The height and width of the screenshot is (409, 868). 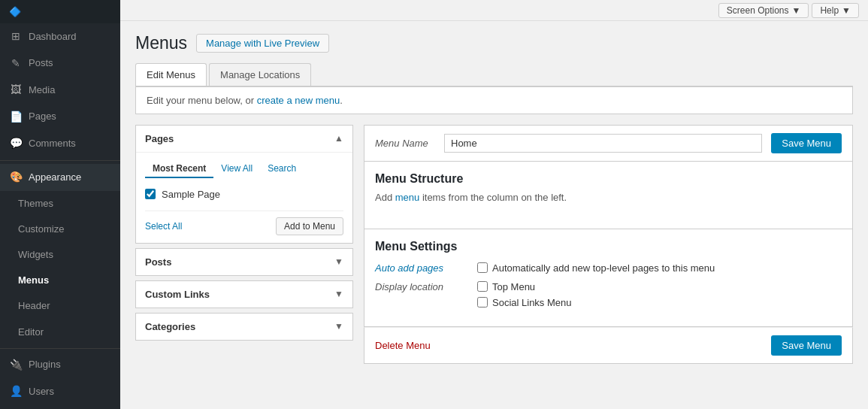 I want to click on help-label: Help, so click(x=830, y=11).